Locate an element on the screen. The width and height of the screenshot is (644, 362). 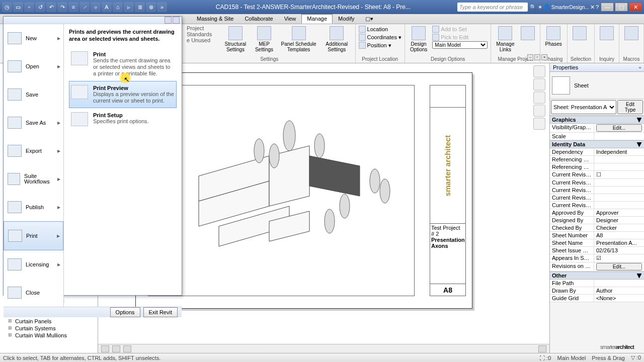
menu-save: Save is located at coordinates (33, 95).